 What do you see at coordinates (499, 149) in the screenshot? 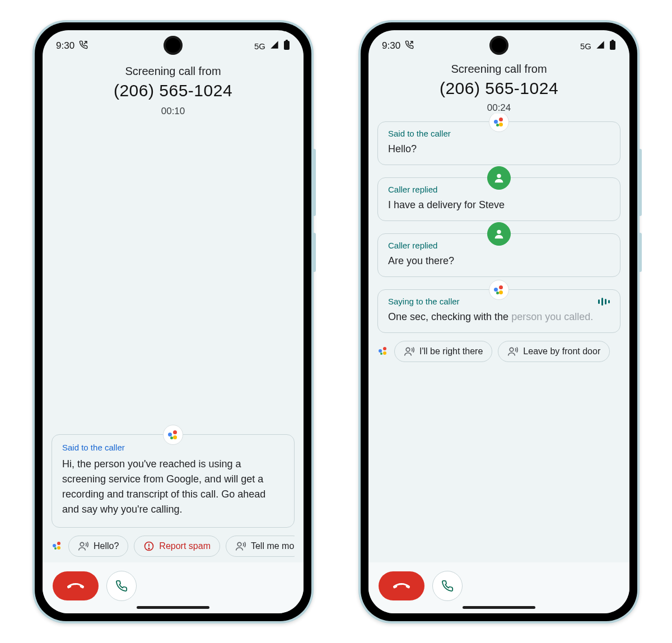
I see `card-text: Hello?` at bounding box center [499, 149].